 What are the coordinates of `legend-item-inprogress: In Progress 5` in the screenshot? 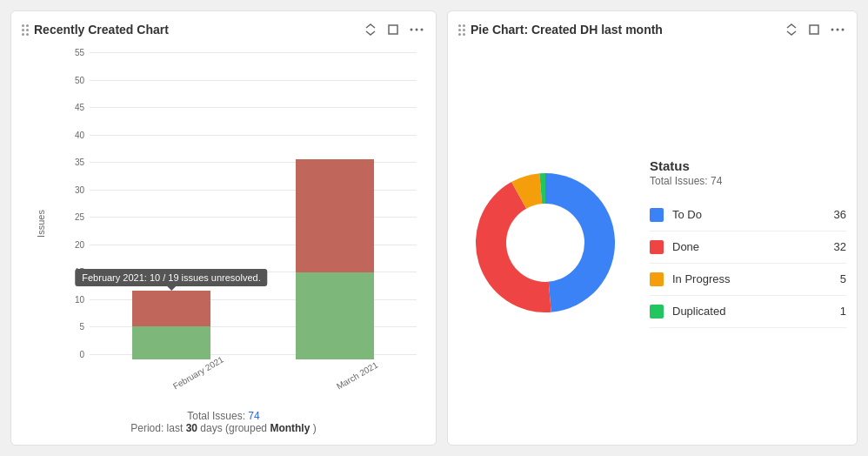 It's located at (748, 280).